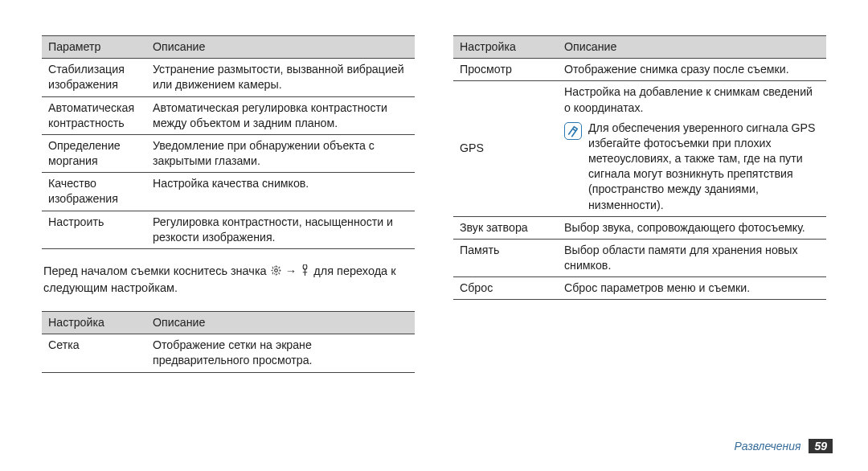 The image size is (868, 471). What do you see at coordinates (640, 257) in the screenshot?
I see `table-row: Память Выбор области памяти для хранения…` at bounding box center [640, 257].